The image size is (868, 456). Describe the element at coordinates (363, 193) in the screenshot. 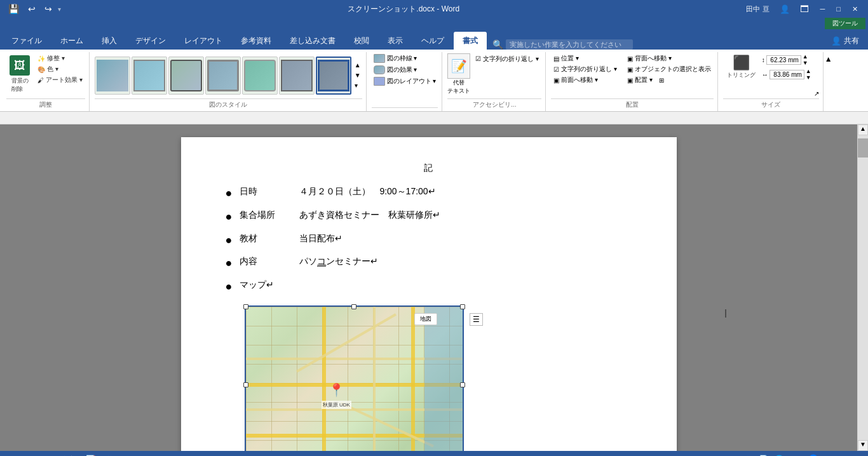

I see `date-value: ４月２０日（土） 9:00～17:00↵` at that location.